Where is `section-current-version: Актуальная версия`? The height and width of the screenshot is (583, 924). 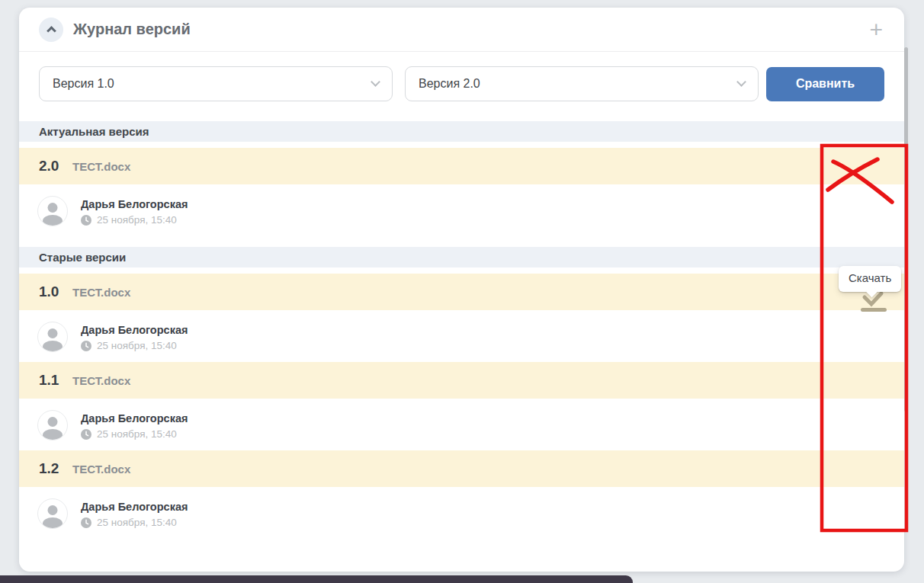
section-current-version: Актуальная версия is located at coordinates (462, 131).